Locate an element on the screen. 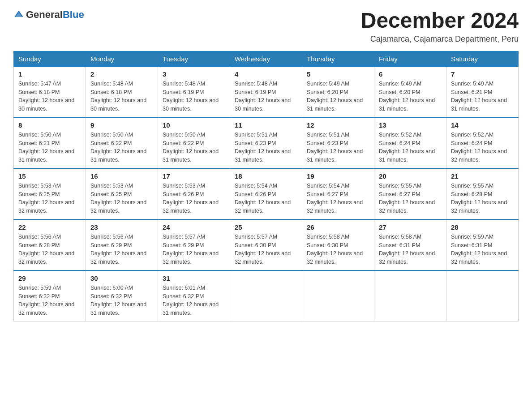 This screenshot has width=532, height=411. table-row: 12 Sunrise: 5:51 AM Sunset: 6:23 PM Dayl… is located at coordinates (339, 143).